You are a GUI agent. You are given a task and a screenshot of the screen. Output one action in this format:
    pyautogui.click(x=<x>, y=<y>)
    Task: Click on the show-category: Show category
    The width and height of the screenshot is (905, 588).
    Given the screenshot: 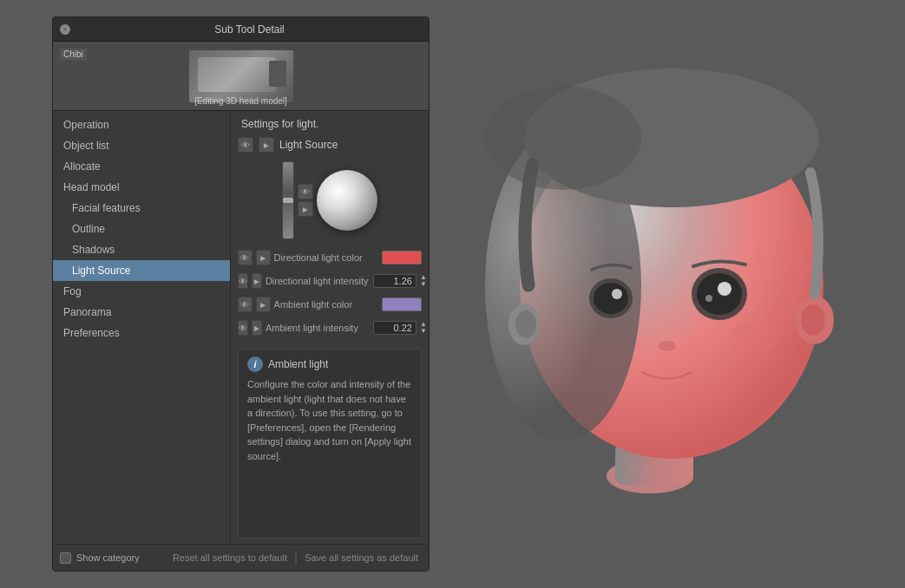 What is the action you would take?
    pyautogui.click(x=100, y=559)
    